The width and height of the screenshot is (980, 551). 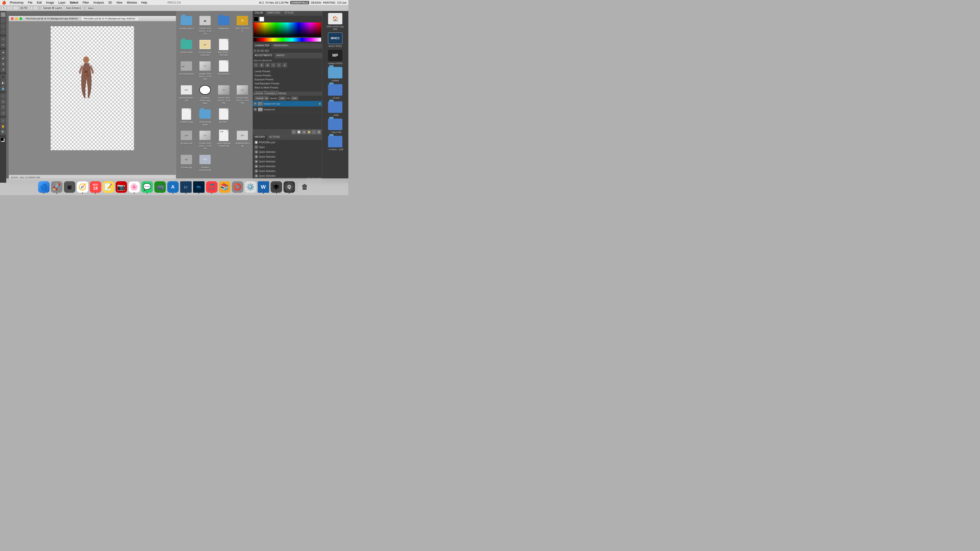 I want to click on history-qs-2: ◉ Quick Selection, so click(x=288, y=157).